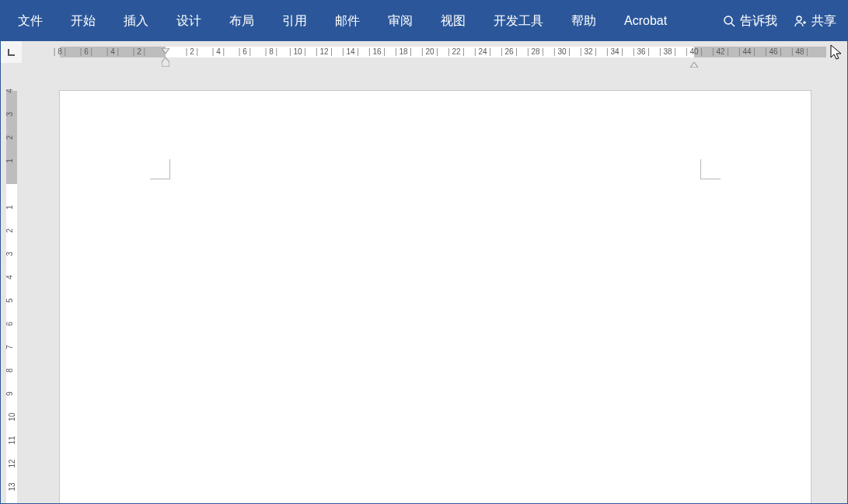 The width and height of the screenshot is (848, 504). I want to click on search-icon, so click(729, 21).